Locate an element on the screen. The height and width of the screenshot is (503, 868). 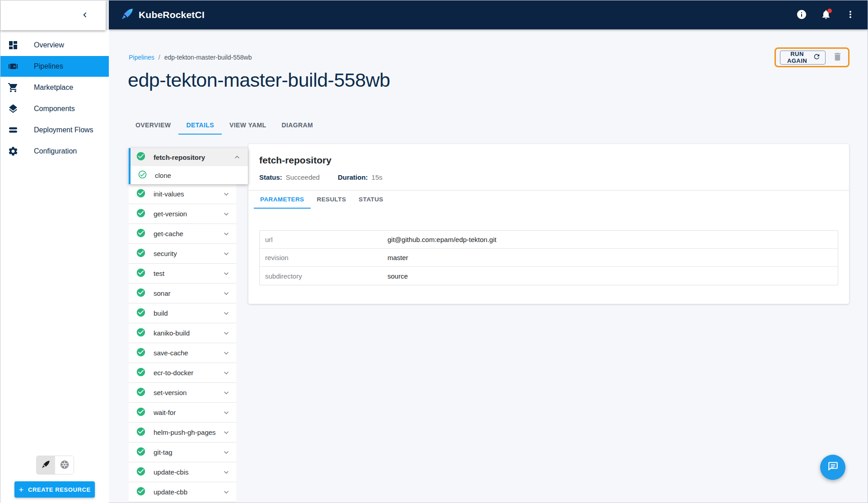
task-label: update-cbis is located at coordinates (188, 472).